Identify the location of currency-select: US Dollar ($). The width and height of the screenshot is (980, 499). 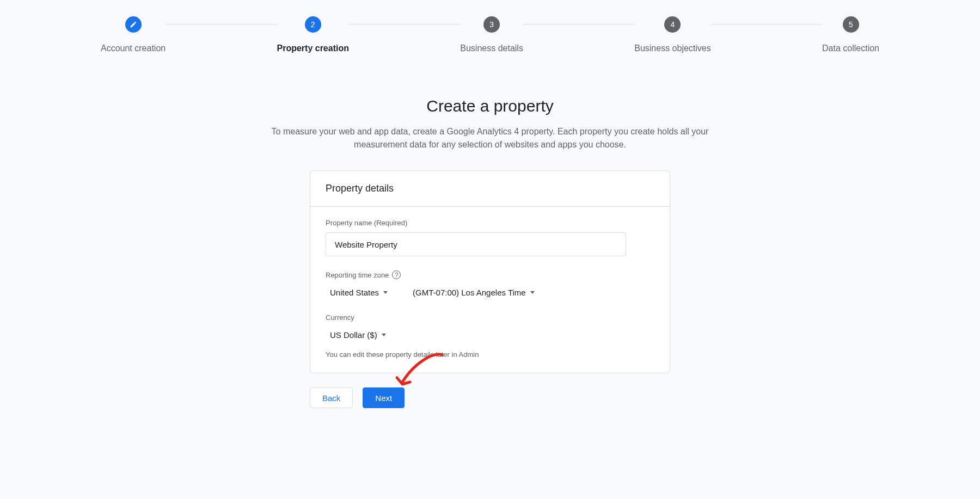
(358, 335).